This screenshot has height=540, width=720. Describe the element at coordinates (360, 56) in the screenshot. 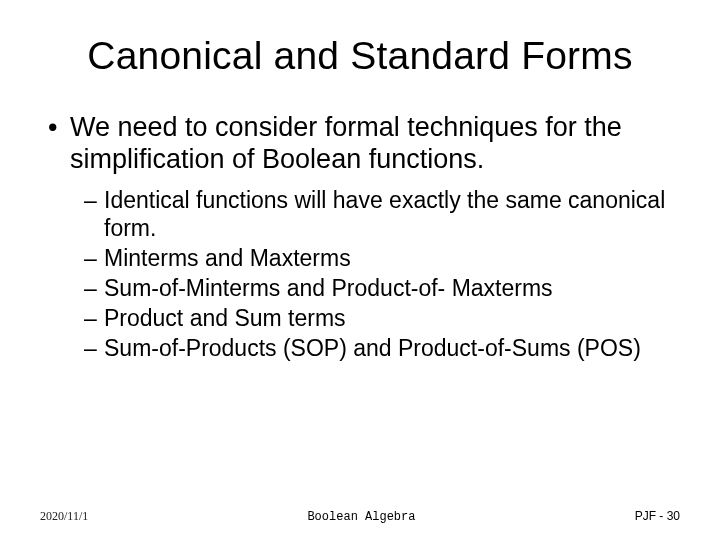

I see `slide-title: Canonical and Standard Forms` at that location.